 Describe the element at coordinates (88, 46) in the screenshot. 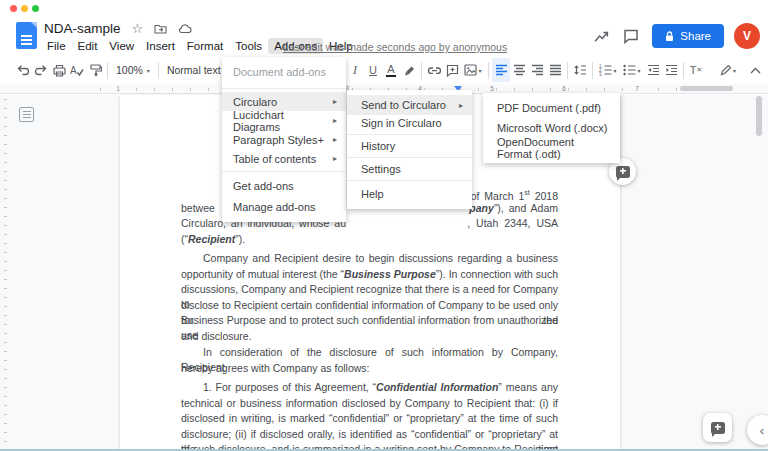

I see `menubar-item-label: Edit` at that location.